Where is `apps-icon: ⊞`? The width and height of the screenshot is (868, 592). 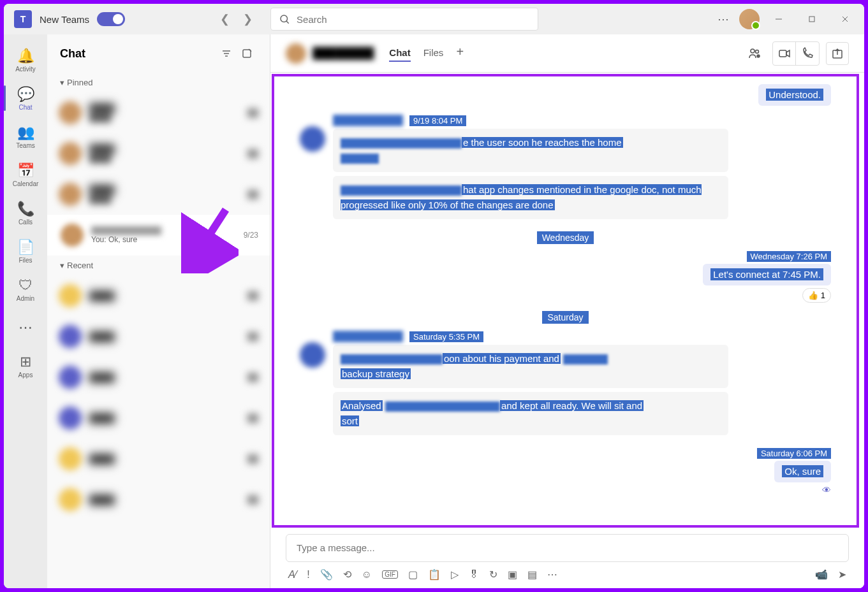 apps-icon: ⊞ is located at coordinates (26, 362).